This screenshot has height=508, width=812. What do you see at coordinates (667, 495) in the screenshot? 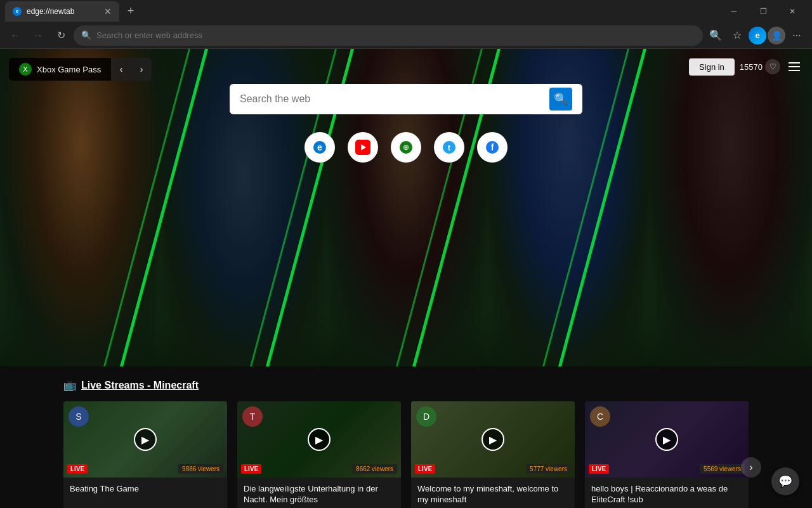
I see `stream-title-4: hello boys | Reaccionando a weas de Elit…` at bounding box center [667, 495].